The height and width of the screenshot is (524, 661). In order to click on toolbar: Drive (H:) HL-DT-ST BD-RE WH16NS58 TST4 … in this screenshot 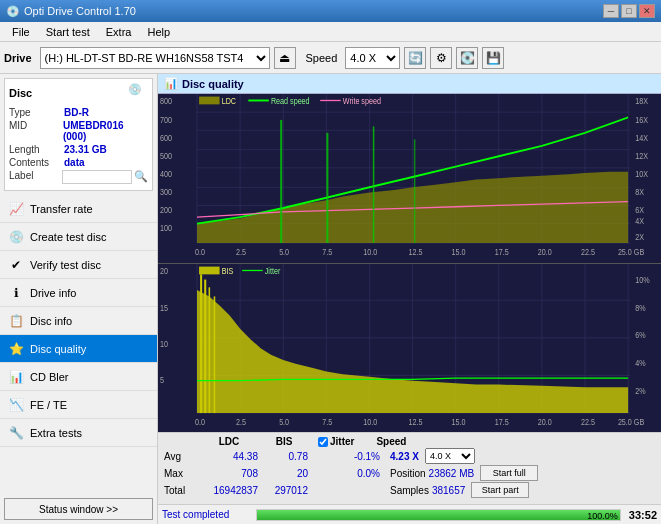, I will do `click(330, 58)`.